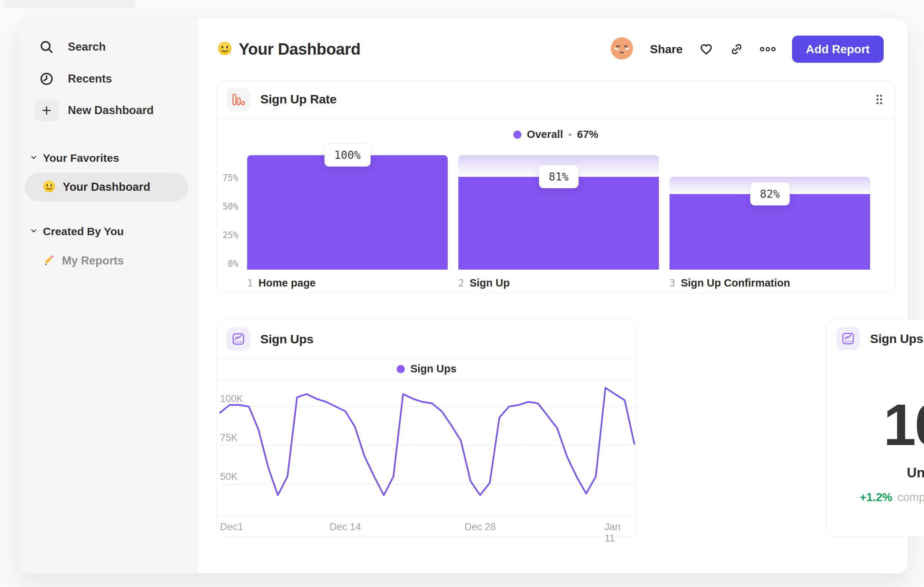 The image size is (924, 587). What do you see at coordinates (250, 283) in the screenshot?
I see `step-index: 1` at bounding box center [250, 283].